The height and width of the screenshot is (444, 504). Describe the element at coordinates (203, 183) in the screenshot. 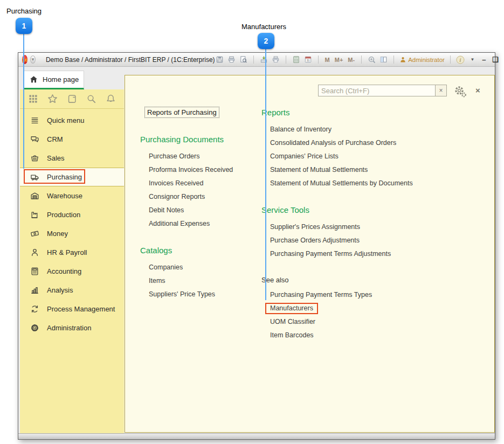

I see `link-invoices-received: Invoices Received` at that location.